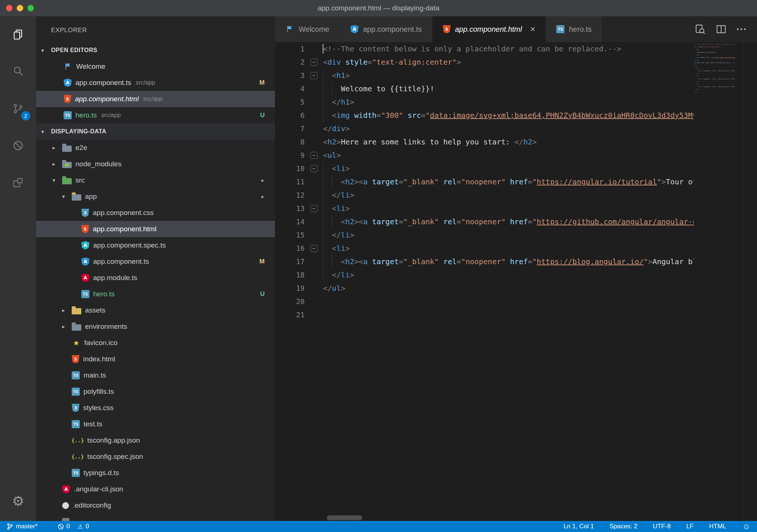 The height and width of the screenshot is (532, 757). What do you see at coordinates (662, 526) in the screenshot?
I see `encoding-indicator: UTF-8` at bounding box center [662, 526].